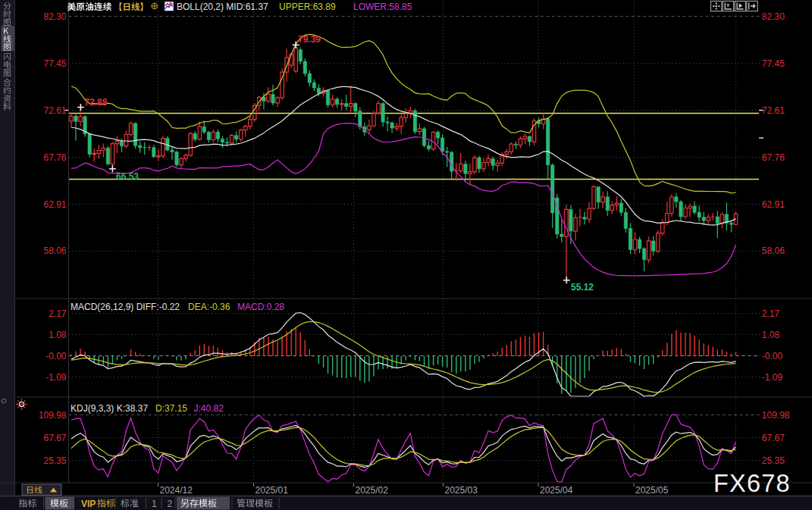 This screenshot has width=812, height=510. What do you see at coordinates (171, 408) in the screenshot?
I see `svg-text: D:37.15` at bounding box center [171, 408].